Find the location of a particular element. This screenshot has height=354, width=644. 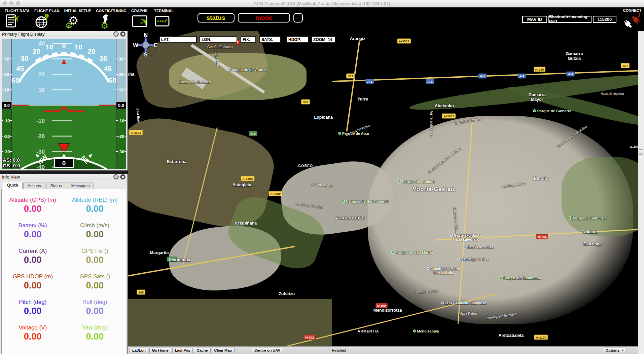

plug-icon is located at coordinates (632, 22).